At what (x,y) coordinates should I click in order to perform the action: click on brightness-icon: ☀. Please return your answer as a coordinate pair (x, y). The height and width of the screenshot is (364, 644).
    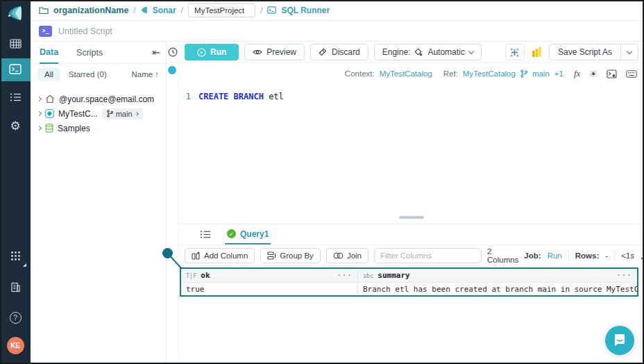
    Looking at the image, I should click on (593, 74).